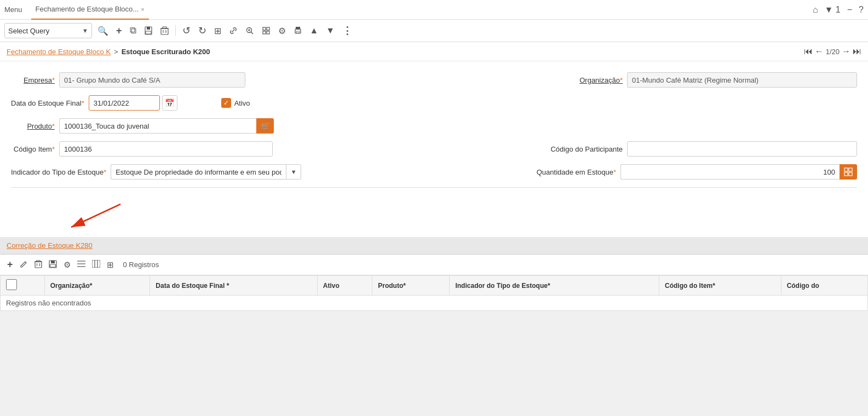 Image resolution: width=868 pixels, height=416 pixels. I want to click on tab-label: Fechamento de Estoque Bloco..., so click(88, 9).